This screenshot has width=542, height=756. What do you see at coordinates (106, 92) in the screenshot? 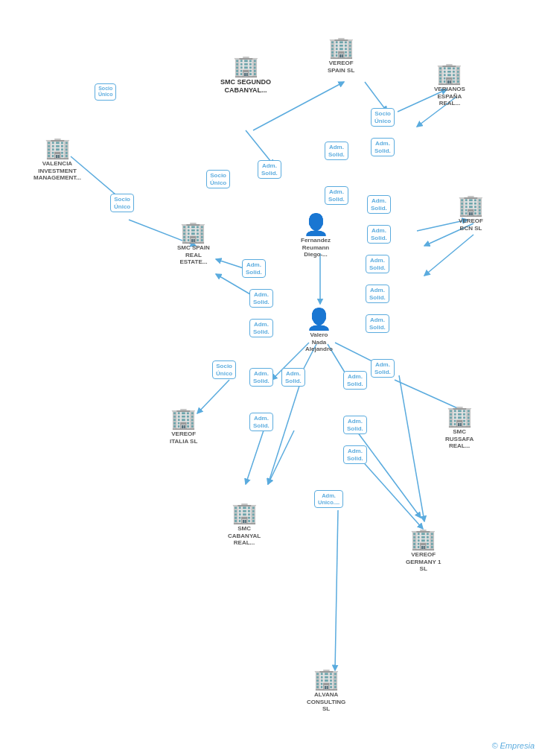
I see `badge-socio-unico-2: SocioÚnico` at bounding box center [106, 92].